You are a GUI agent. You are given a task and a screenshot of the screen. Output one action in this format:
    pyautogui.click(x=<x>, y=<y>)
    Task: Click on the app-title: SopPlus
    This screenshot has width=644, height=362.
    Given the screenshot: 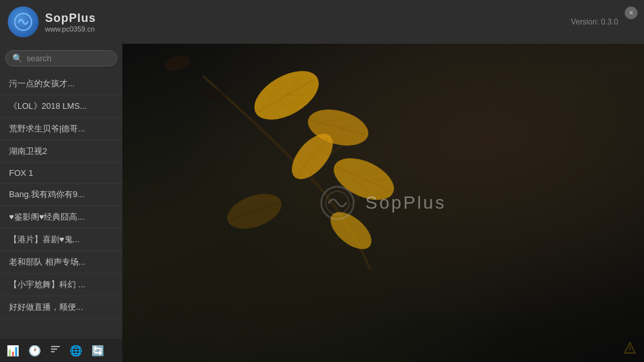 What is the action you would take?
    pyautogui.click(x=71, y=18)
    